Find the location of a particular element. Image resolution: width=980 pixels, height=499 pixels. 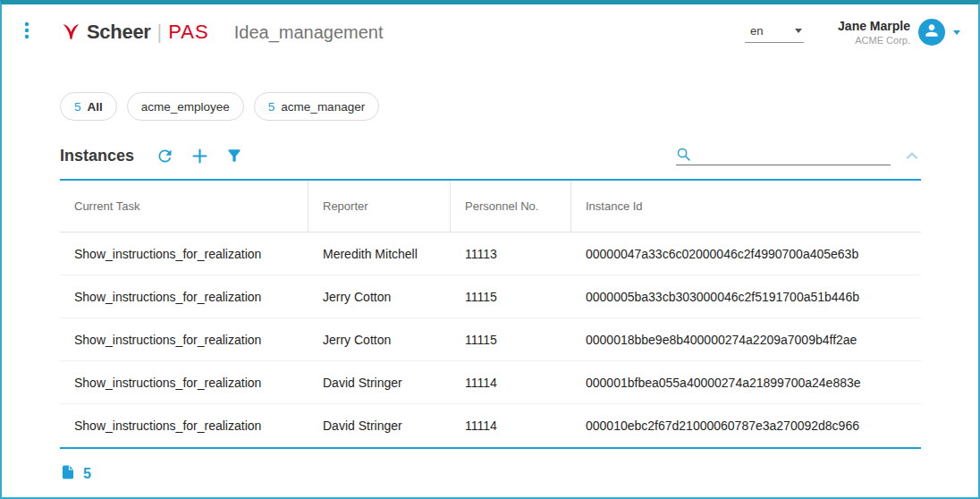

logo-text-scheer: Scheer is located at coordinates (119, 32).